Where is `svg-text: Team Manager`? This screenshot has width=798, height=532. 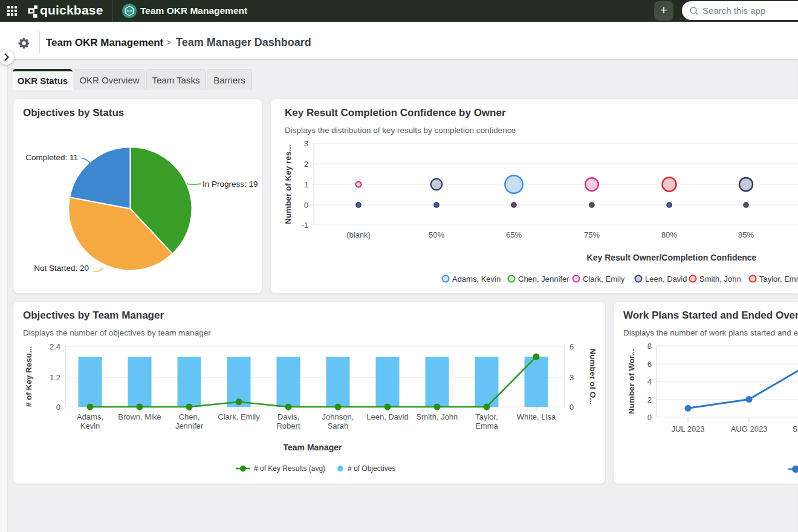
svg-text: Team Manager is located at coordinates (313, 447).